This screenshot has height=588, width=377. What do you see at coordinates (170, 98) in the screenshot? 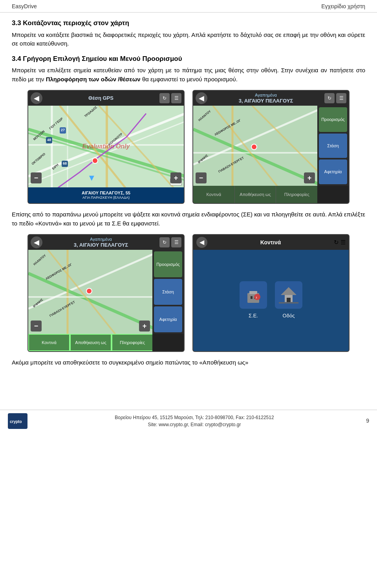
I see `screen1-icons: ↻ ☰` at bounding box center [170, 98].